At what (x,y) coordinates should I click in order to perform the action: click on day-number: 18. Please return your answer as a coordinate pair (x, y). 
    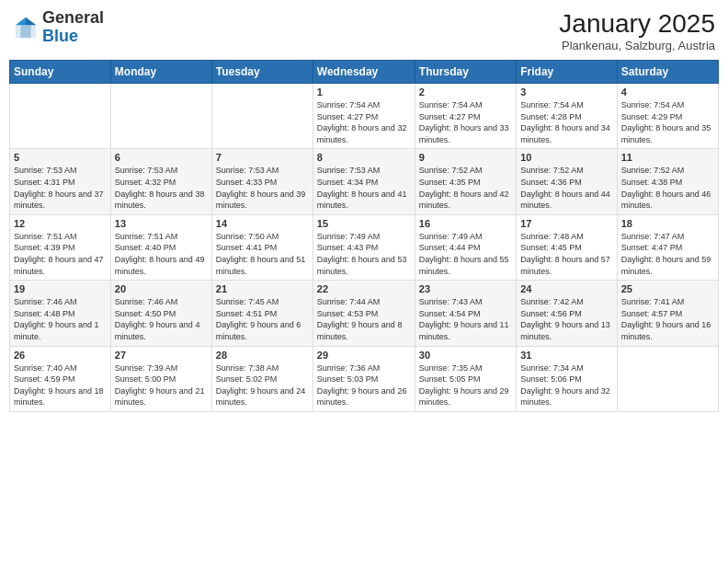
    Looking at the image, I should click on (667, 224).